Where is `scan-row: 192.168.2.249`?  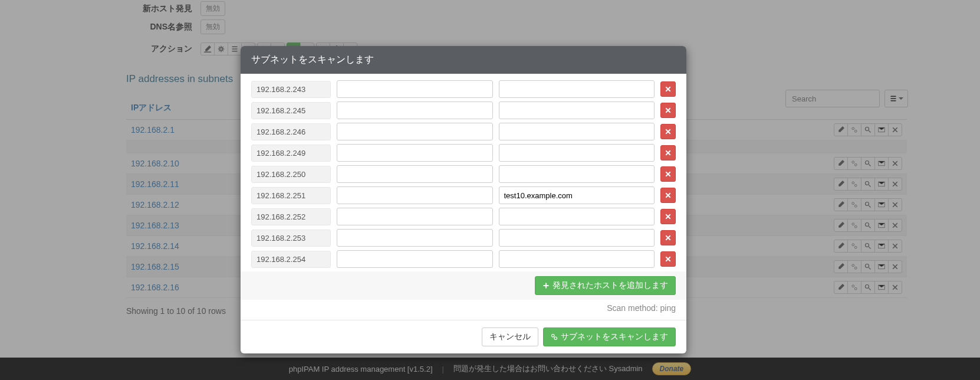 scan-row: 192.168.2.249 is located at coordinates (463, 153).